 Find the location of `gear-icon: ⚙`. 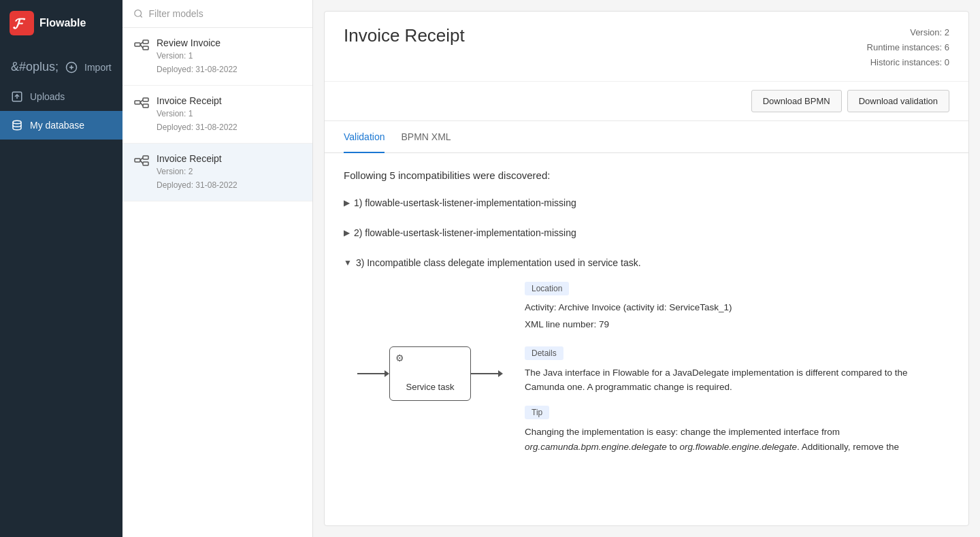

gear-icon: ⚙ is located at coordinates (400, 358).